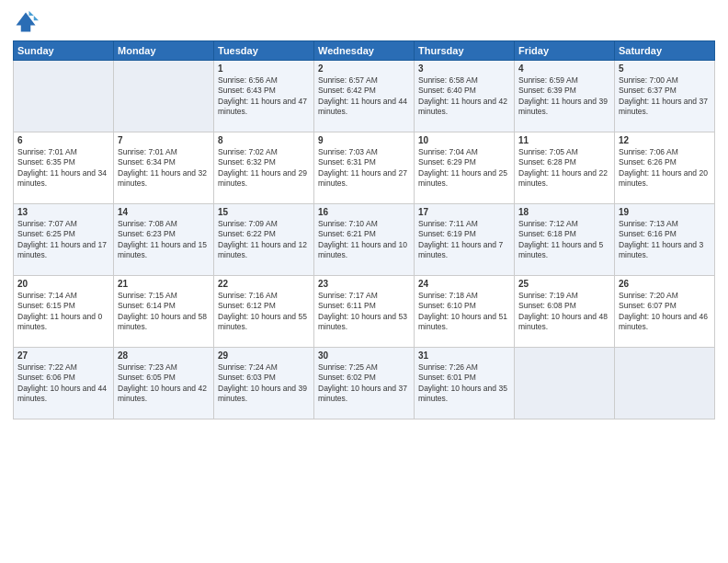  Describe the element at coordinates (564, 97) in the screenshot. I see `day-detail: Sunrise: 6:59 AM Sunset: 6:39 PM Dayligh…` at that location.